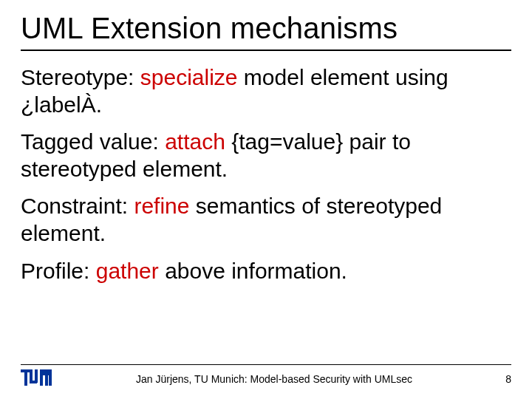  What do you see at coordinates (266, 272) in the screenshot?
I see `bullet-profile: Profile: gather above information.` at bounding box center [266, 272].